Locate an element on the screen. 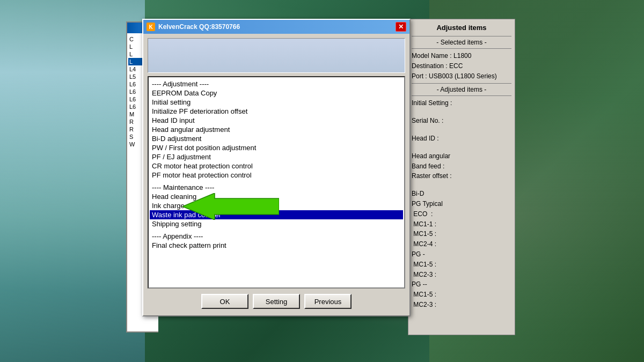 The height and width of the screenshot is (362, 644). port: Port : USB003 (L1800 Series) is located at coordinates (462, 76).